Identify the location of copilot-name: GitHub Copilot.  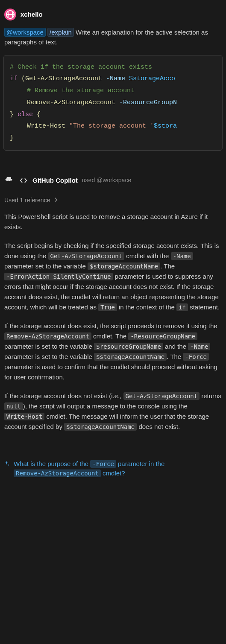
(55, 181).